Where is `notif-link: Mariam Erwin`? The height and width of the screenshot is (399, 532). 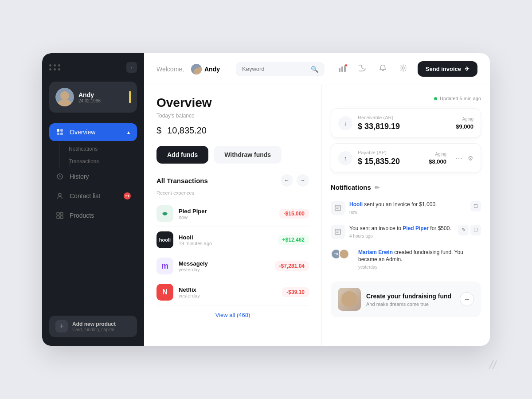
notif-link: Mariam Erwin is located at coordinates (376, 252).